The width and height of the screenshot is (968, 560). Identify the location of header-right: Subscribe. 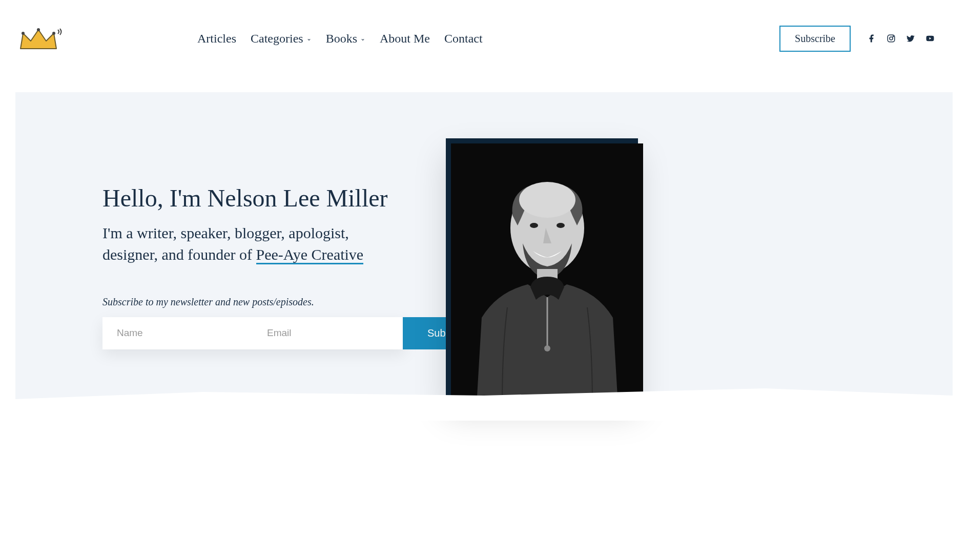
(867, 39).